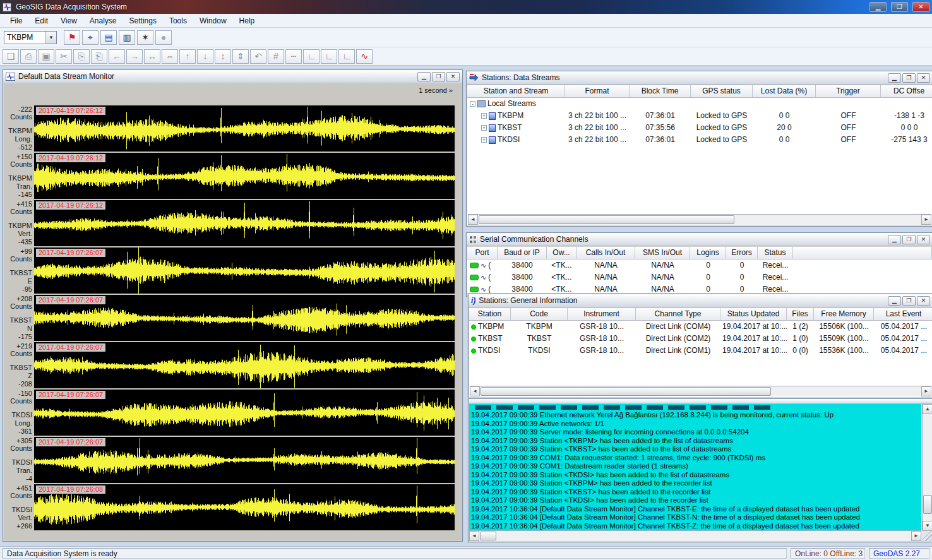  Describe the element at coordinates (473, 220) in the screenshot. I see `scroll-left-icon: ◄` at that location.